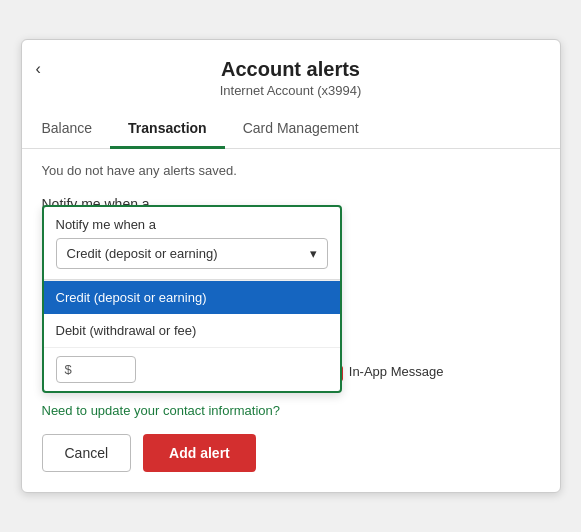 The image size is (581, 532). I want to click on tab-card-management: Card Management, so click(301, 130).